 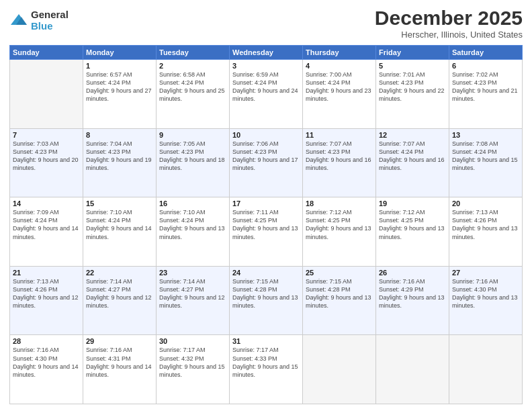 I want to click on weekday-header-row: SundayMondayTuesdayWednesdayThursdayFrid…, so click(x=266, y=52).